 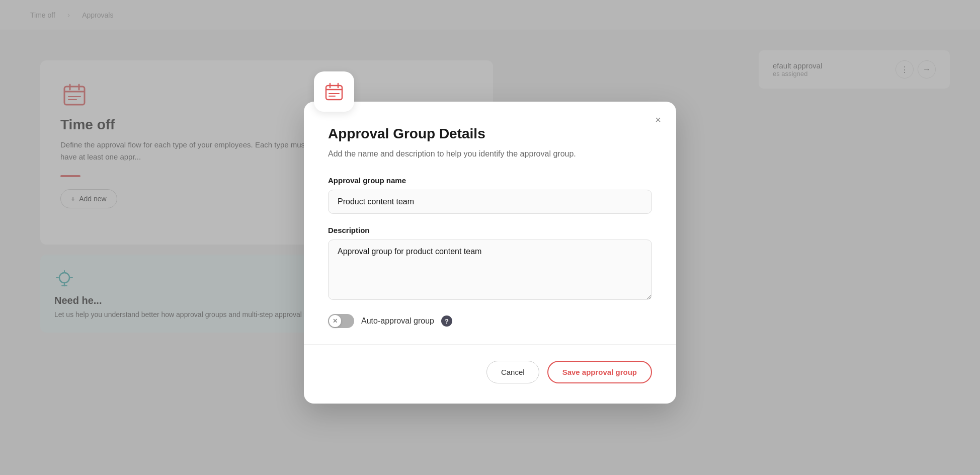 I want to click on description-textarea: Approval group for product content team, so click(x=490, y=270).